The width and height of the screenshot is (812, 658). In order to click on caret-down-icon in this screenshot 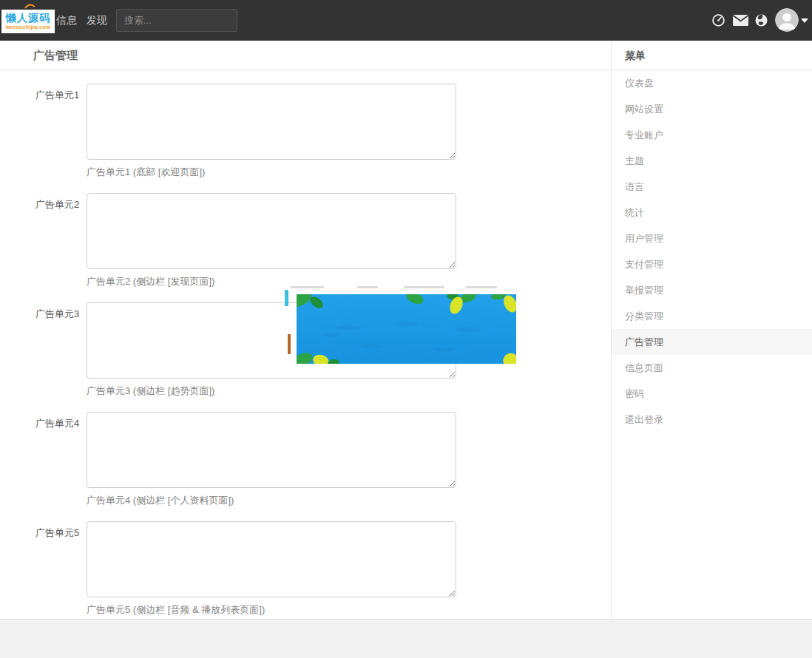, I will do `click(805, 21)`.